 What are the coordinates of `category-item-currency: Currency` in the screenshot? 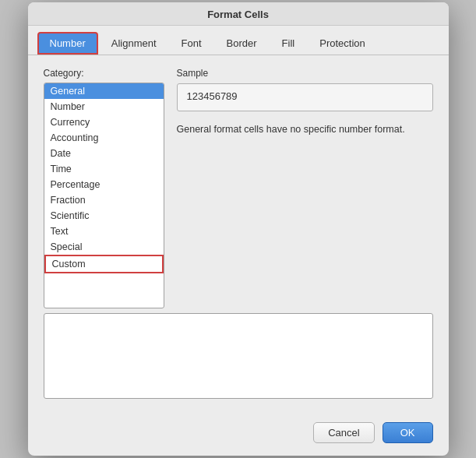 It's located at (104, 122).